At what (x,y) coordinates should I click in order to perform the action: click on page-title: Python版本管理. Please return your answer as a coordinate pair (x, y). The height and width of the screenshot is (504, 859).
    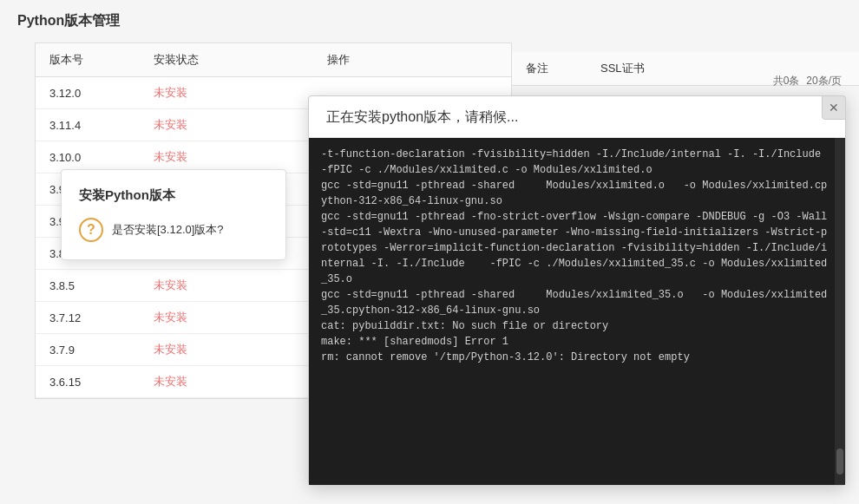
    Looking at the image, I should click on (430, 21).